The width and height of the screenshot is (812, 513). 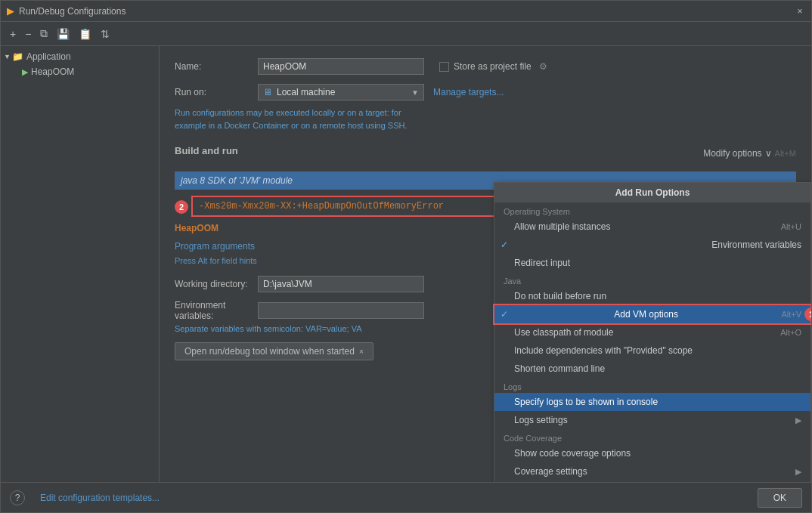 What do you see at coordinates (541, 420) in the screenshot?
I see `logs-settings-label: Logs settings` at bounding box center [541, 420].